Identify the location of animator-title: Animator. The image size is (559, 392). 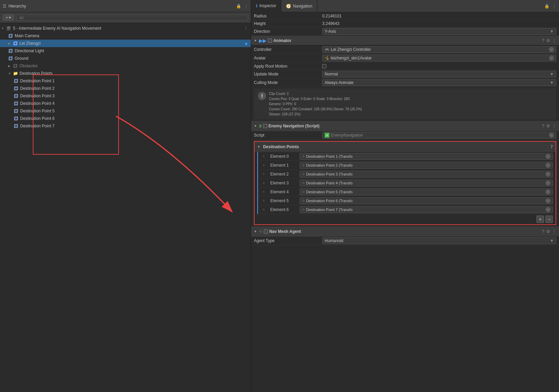
(407, 41).